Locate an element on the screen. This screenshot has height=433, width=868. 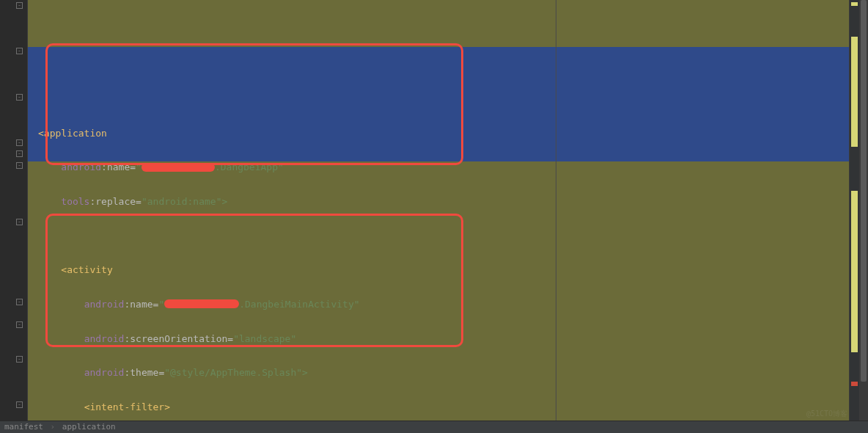
code-line: <application is located at coordinates (438, 134).